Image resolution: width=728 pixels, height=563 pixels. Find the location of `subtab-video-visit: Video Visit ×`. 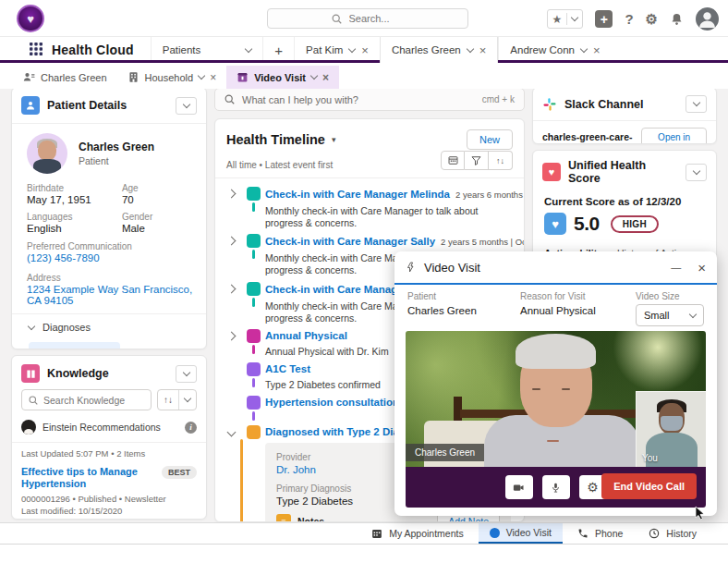

subtab-video-visit: Video Visit × is located at coordinates (283, 78).